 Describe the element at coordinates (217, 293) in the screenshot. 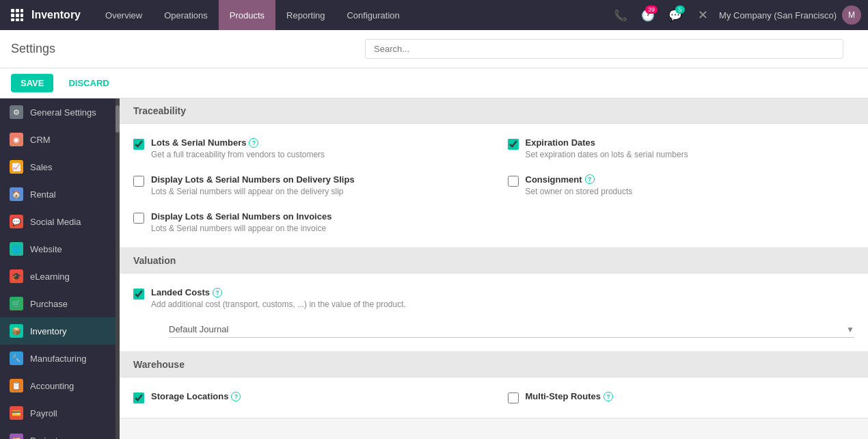

I see `landed-costs-help-icon: ?` at that location.